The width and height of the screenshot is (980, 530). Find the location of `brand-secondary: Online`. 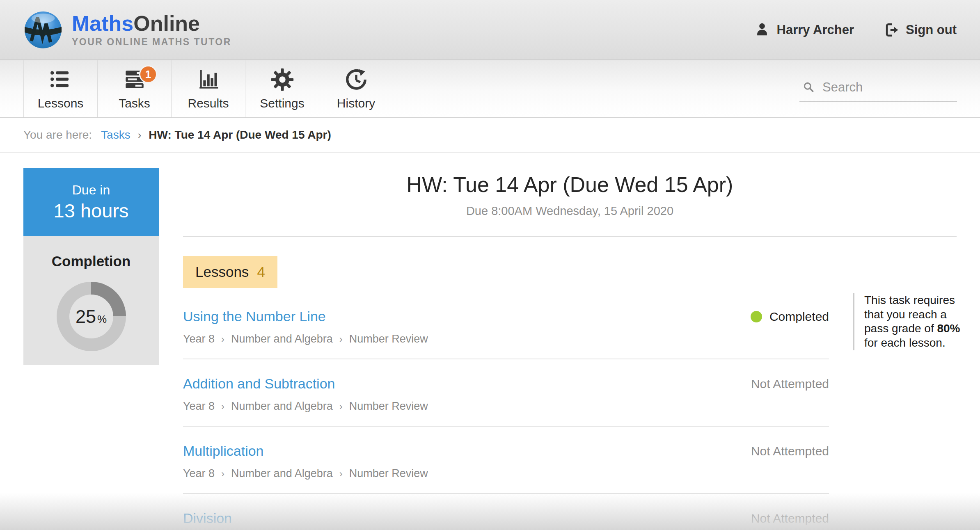

brand-secondary: Online is located at coordinates (167, 23).